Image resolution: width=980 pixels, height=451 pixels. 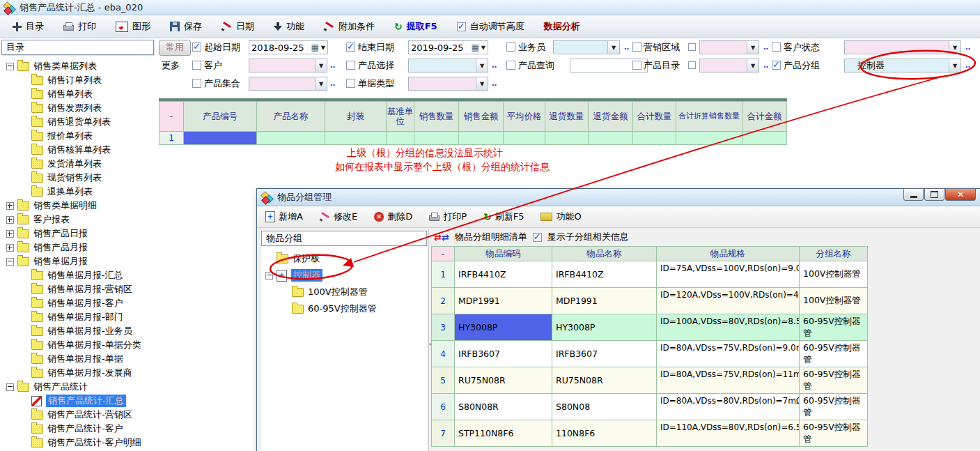 I want to click on item-spec-cell: ID=100A,VDss=80V,RDs(on)=8.5mΩ,PD=200W, so click(x=729, y=328).